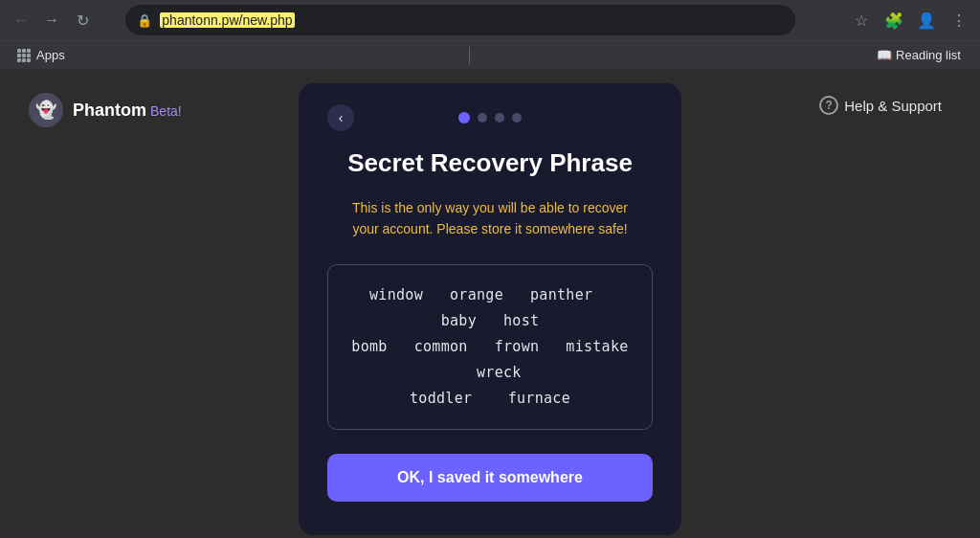 This screenshot has width=980, height=538. Describe the element at coordinates (46, 110) in the screenshot. I see `phantom-icon: 👻` at that location.